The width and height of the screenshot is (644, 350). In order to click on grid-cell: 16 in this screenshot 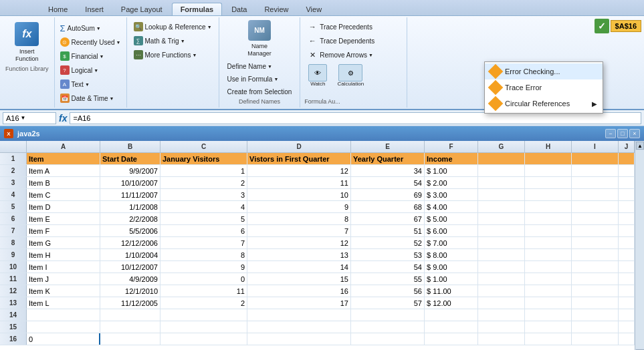, I will do `click(300, 291)`.